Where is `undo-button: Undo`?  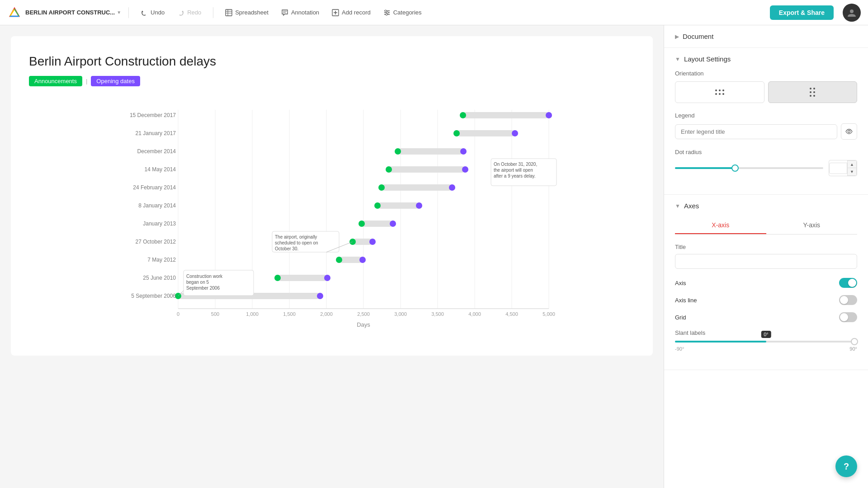 undo-button: Undo is located at coordinates (153, 13).